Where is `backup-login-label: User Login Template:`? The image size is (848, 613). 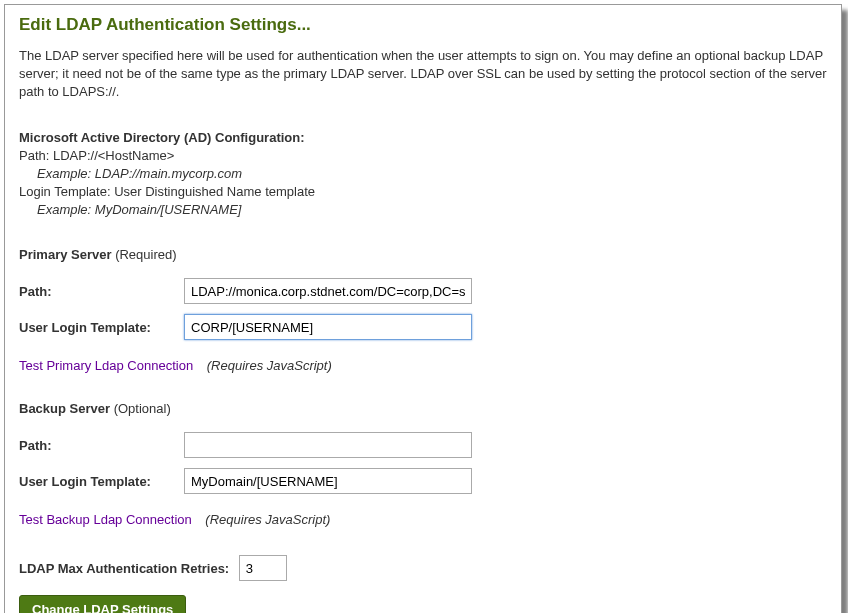 backup-login-label: User Login Template: is located at coordinates (102, 481).